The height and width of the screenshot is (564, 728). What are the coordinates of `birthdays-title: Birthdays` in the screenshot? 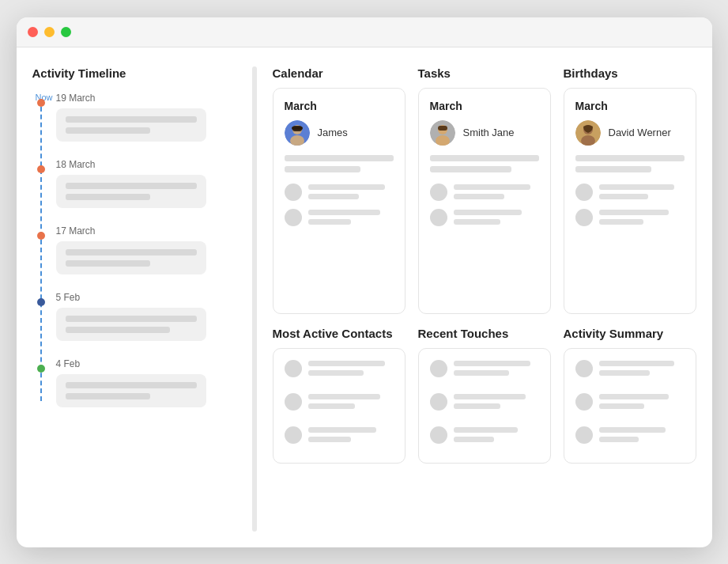 It's located at (630, 73).